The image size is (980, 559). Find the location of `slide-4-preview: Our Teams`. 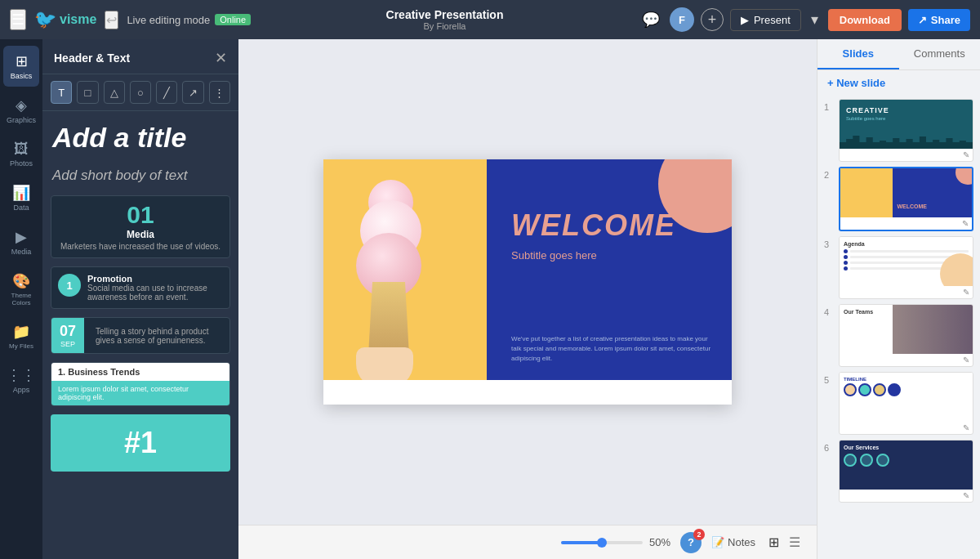

slide-4-preview: Our Teams is located at coordinates (906, 329).